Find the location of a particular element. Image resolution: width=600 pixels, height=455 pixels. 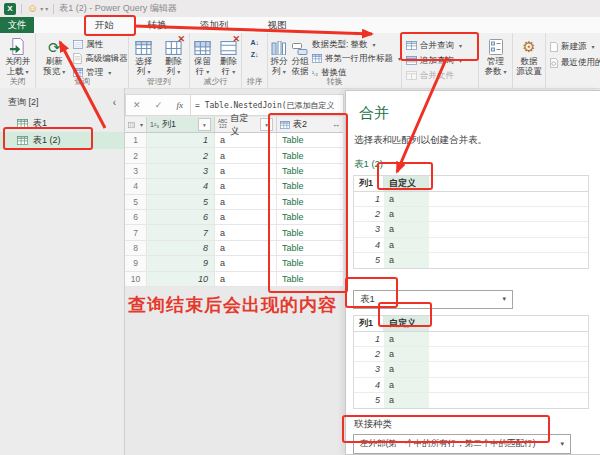

cell-col1: 2 is located at coordinates (181, 156).